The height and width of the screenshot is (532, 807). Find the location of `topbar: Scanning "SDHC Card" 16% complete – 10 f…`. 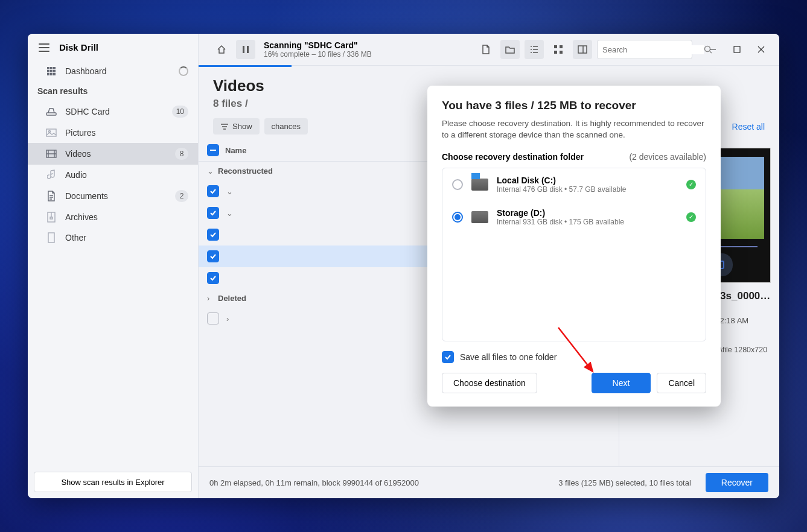

topbar: Scanning "SDHC Card" 16% complete – 10 f… is located at coordinates (489, 49).